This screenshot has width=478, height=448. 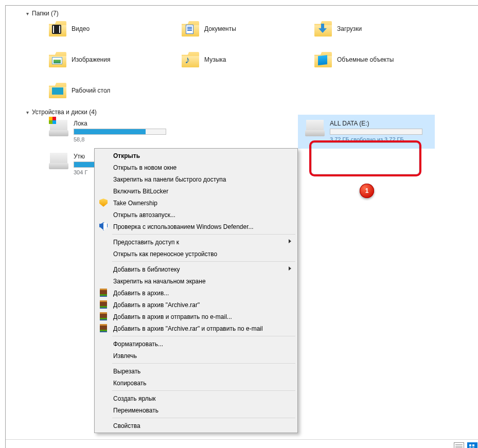 What do you see at coordinates (196, 293) in the screenshot?
I see `ctx-rar-add: Добавить в архив...` at bounding box center [196, 293].